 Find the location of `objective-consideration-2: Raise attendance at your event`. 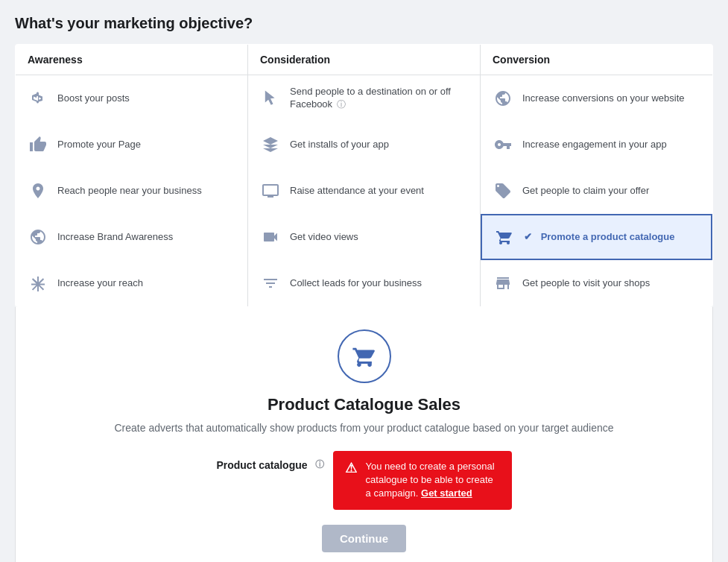

objective-consideration-2: Raise attendance at your event is located at coordinates (364, 191).